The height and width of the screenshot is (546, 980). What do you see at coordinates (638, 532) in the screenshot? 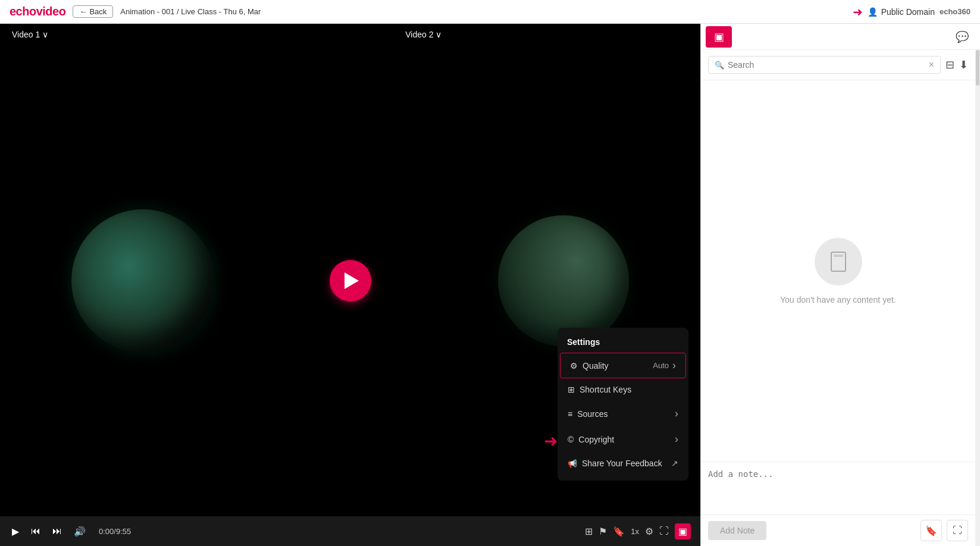
I see `ctrl-icon-group: ⊞ ⚑ 🔖 1x ⚙ ⛶ ▣` at bounding box center [638, 532].